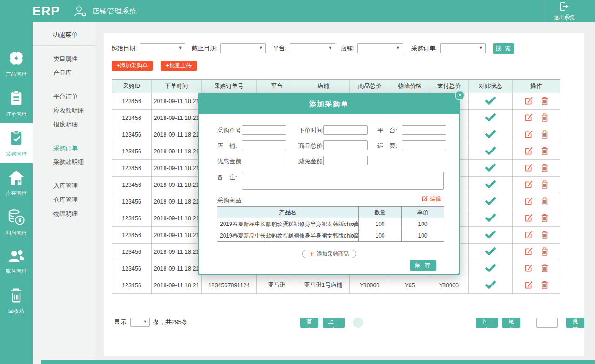  Describe the element at coordinates (575, 323) in the screenshot. I see `jump-button: 跳转` at that location.